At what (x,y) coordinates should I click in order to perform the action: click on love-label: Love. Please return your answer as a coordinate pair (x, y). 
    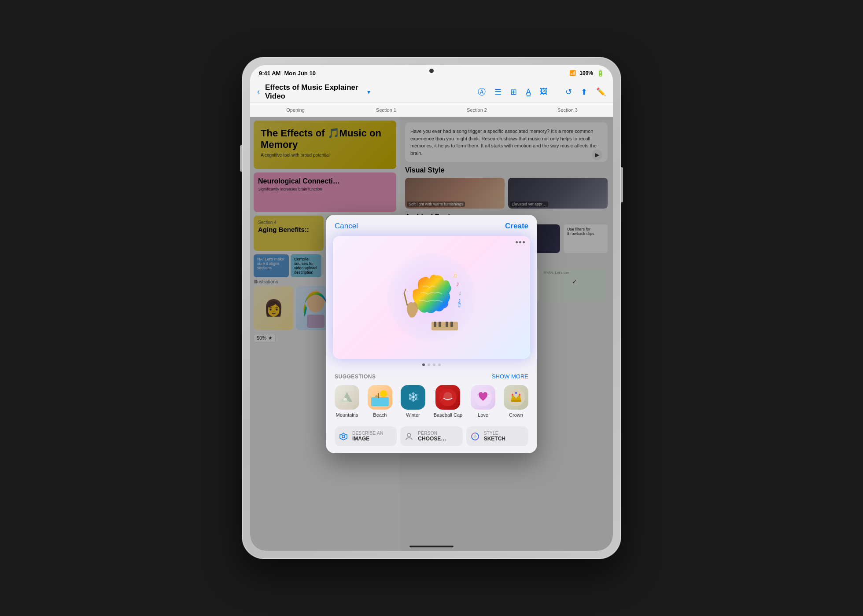
    Looking at the image, I should click on (483, 415).